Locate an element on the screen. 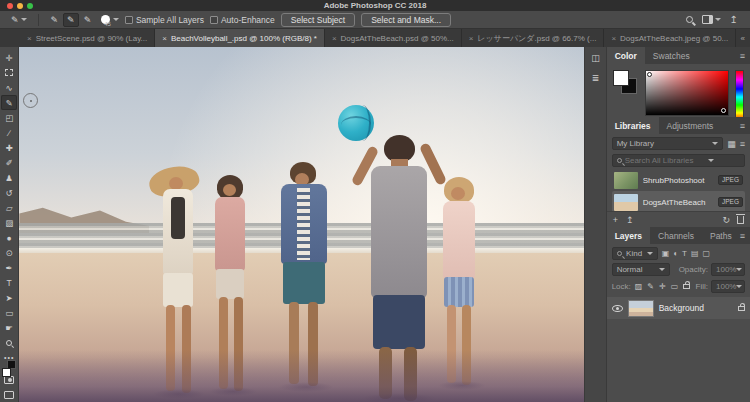  layer-row-background: Background is located at coordinates (678, 308).